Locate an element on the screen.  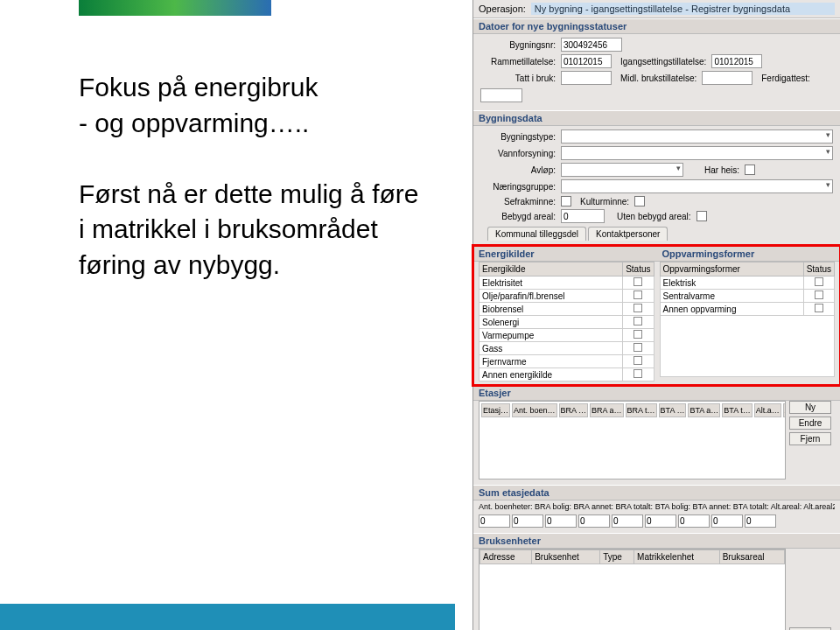
energikilde-cell: Fjernvarme is located at coordinates (551, 362).